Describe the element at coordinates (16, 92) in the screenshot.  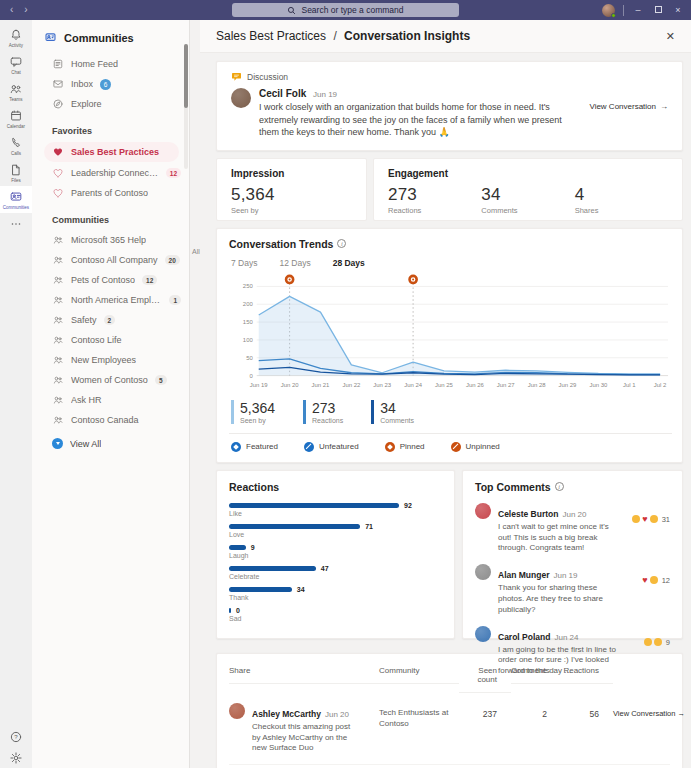
I see `rail-item-teams: Teams` at that location.